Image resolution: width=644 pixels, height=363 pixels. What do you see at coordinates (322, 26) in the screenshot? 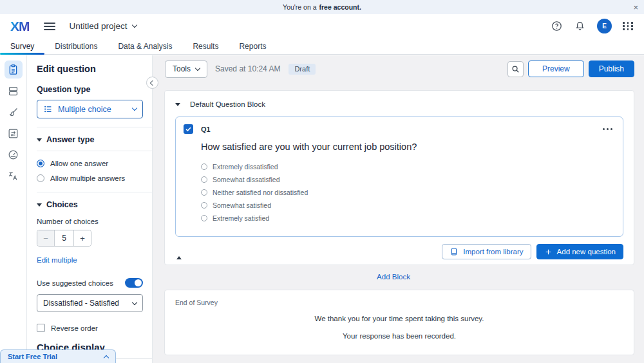
I see `app-header: XM Untitled project E` at bounding box center [322, 26].